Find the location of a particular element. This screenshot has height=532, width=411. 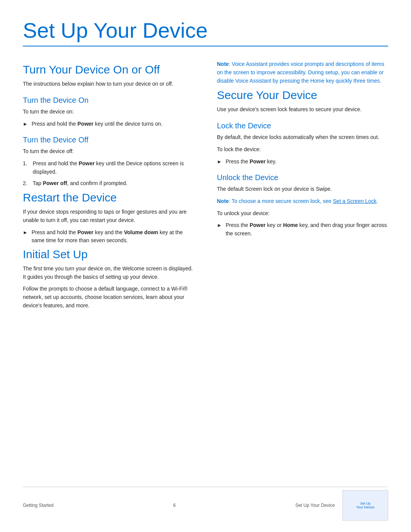

turn-off-step-1: 1. Press and hold the Power key until th… is located at coordinates (108, 168).